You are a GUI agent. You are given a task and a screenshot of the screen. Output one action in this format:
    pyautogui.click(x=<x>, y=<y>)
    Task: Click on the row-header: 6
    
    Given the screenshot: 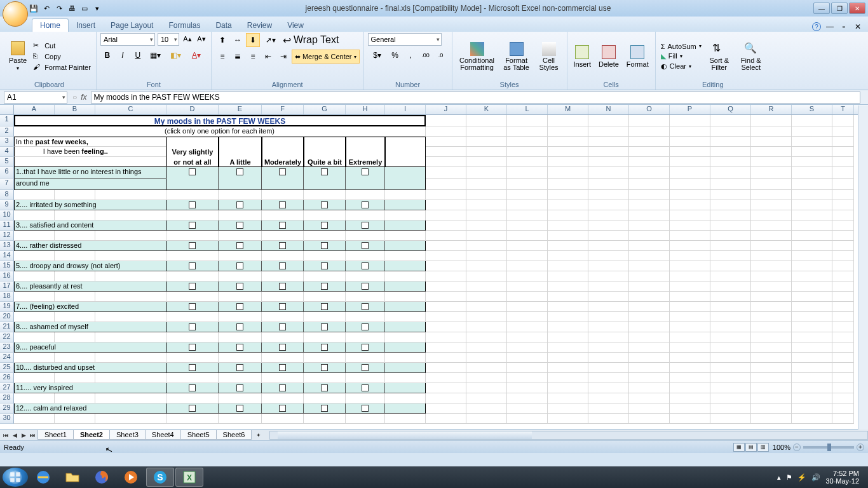 What is the action you would take?
    pyautogui.click(x=7, y=173)
    